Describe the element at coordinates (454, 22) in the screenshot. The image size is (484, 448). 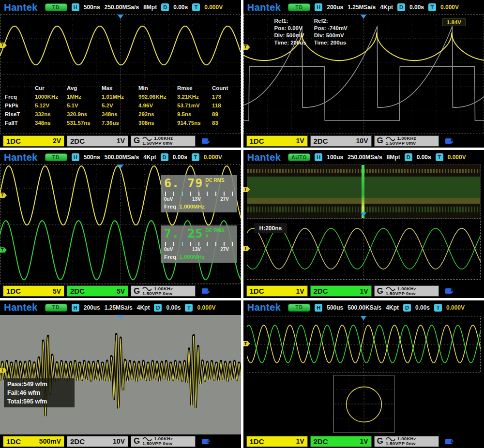
I see `voltage-badge: 1.84V` at that location.